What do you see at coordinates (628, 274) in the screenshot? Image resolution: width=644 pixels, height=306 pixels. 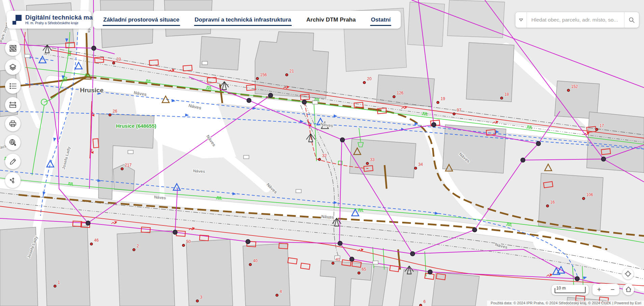 I see `locate-icon` at bounding box center [628, 274].